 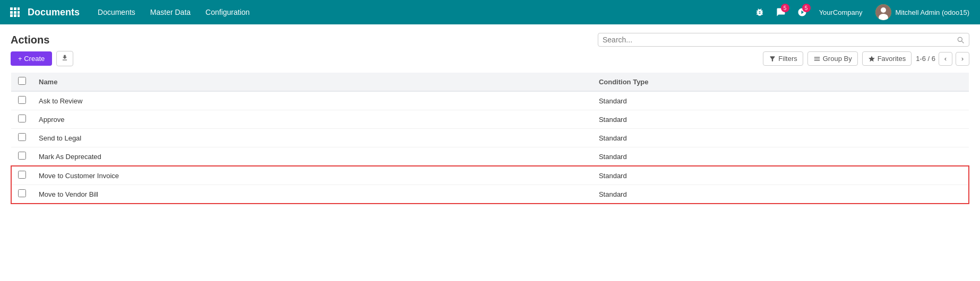 I want to click on table-row: Move to Customer InvoiceStandard, so click(x=490, y=175).